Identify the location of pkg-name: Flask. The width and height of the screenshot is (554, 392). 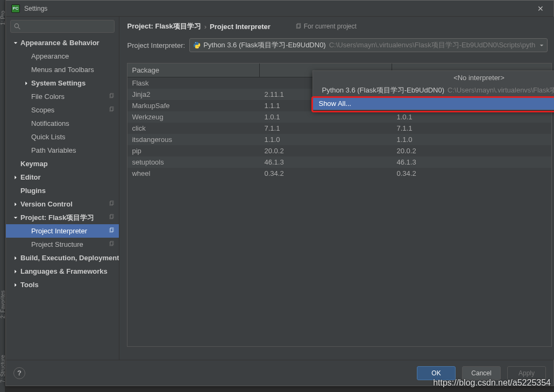
(194, 83).